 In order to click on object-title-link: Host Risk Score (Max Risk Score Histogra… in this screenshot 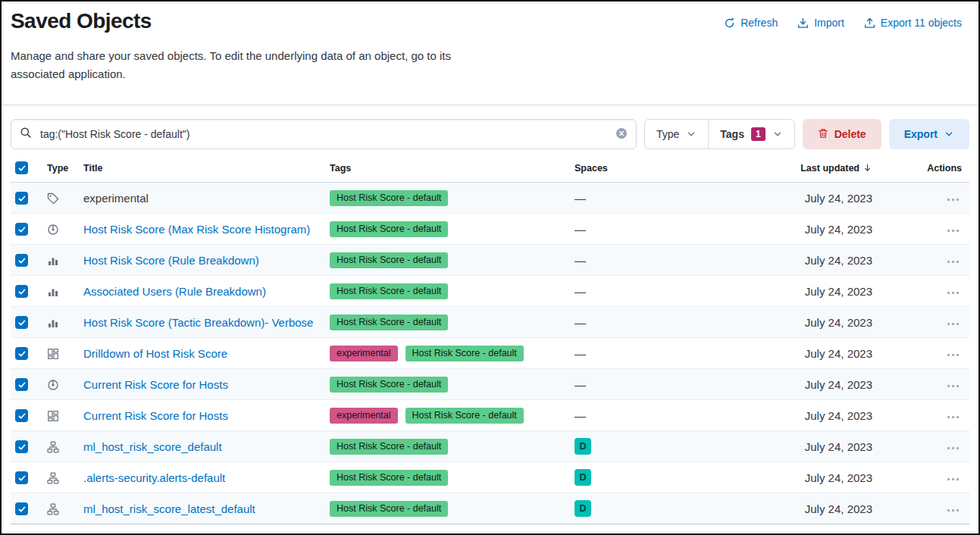, I will do `click(197, 229)`.